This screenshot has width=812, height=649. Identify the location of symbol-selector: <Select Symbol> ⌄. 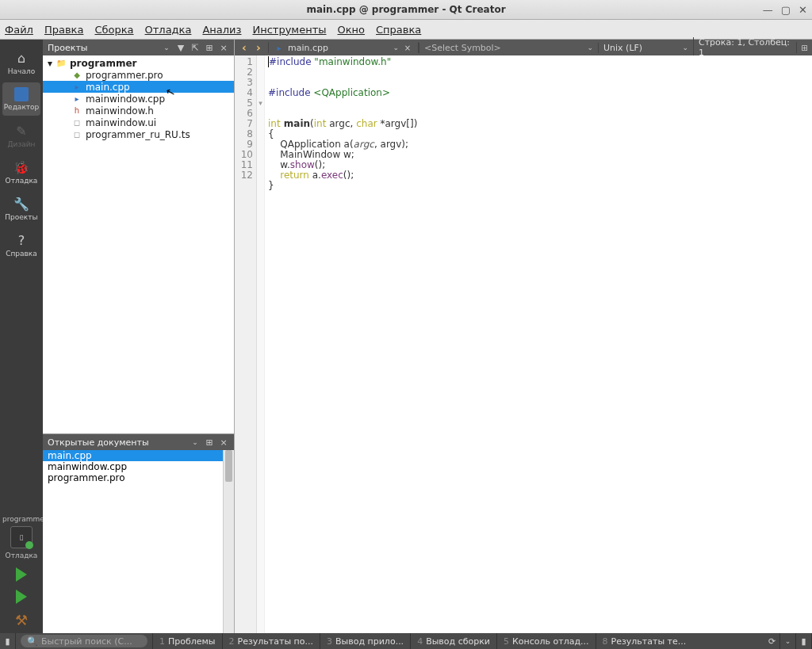
(508, 48).